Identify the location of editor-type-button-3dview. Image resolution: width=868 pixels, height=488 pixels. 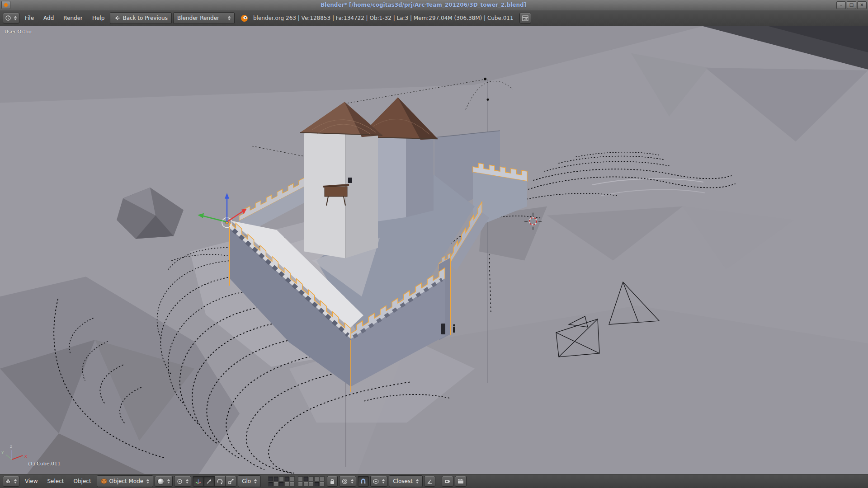
(11, 481).